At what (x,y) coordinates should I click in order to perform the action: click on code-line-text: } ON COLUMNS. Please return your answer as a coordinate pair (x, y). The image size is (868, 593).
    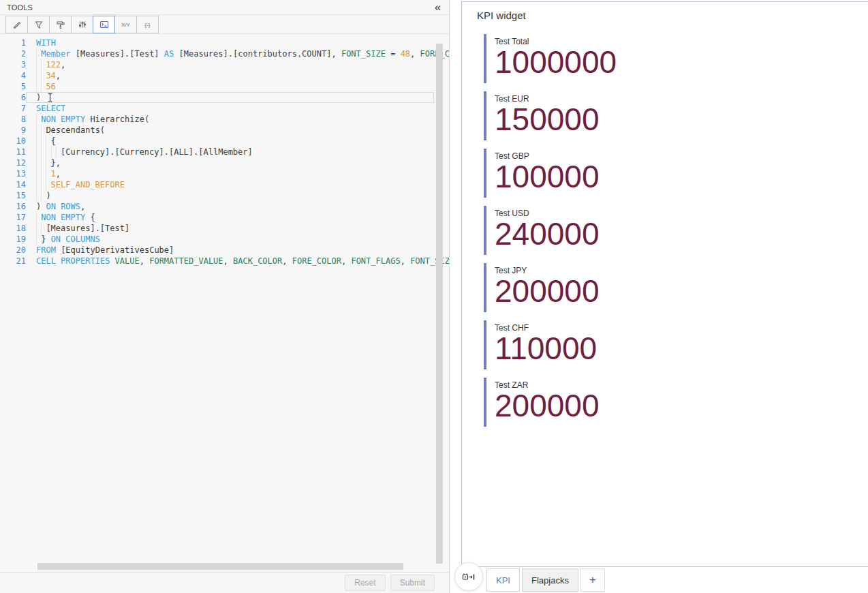
    Looking at the image, I should click on (230, 239).